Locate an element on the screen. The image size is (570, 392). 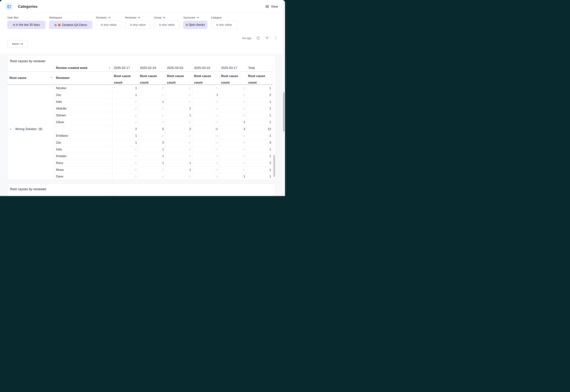
sidebar-toggle-button is located at coordinates (9, 6).